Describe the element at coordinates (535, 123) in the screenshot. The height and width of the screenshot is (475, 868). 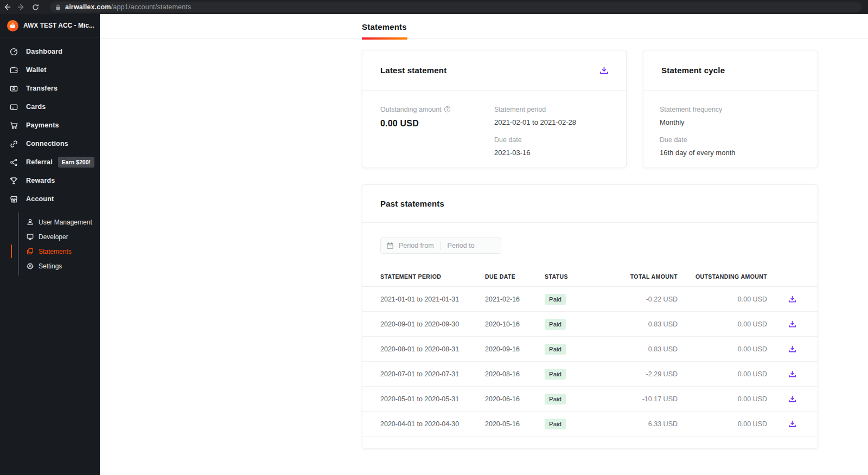
I see `statement-period-value: 2021-02-01 to 2021-02-28` at that location.